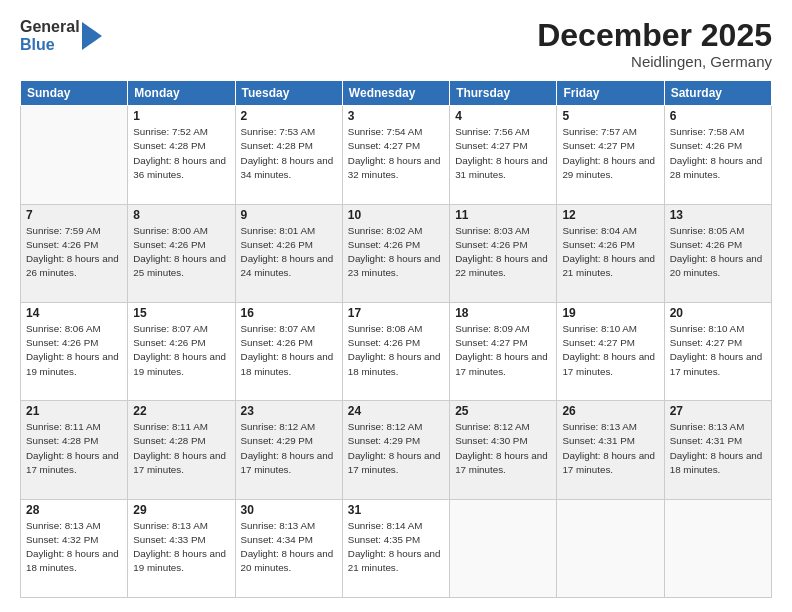 The image size is (792, 612). Describe the element at coordinates (610, 351) in the screenshot. I see `table-row: 19Sunrise: 8:10 AMSunset: 4:27 PMDayligh…` at that location.